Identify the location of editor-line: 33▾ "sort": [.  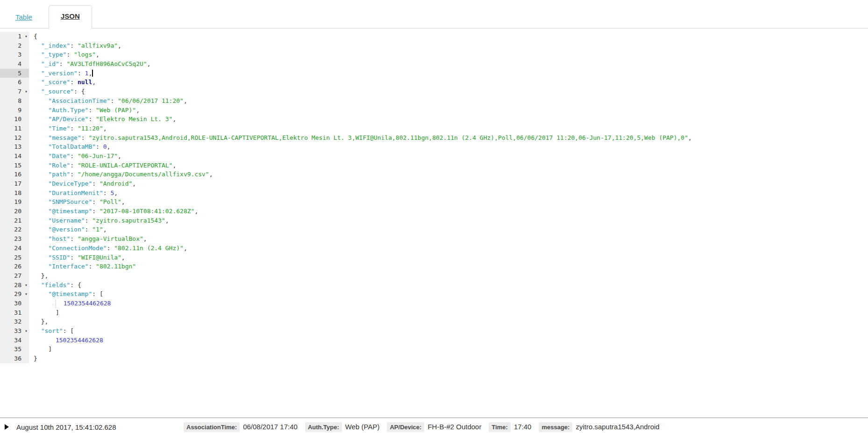
(434, 331).